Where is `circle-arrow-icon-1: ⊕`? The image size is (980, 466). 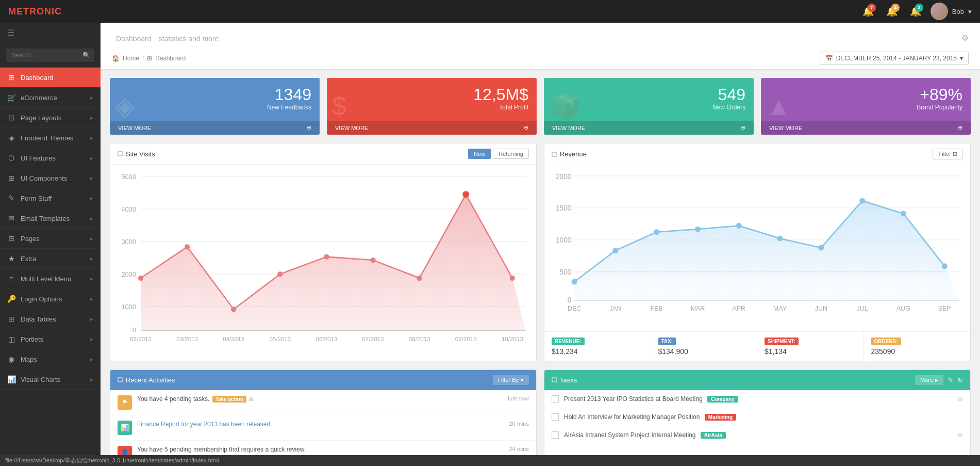
circle-arrow-icon-1: ⊕ is located at coordinates (309, 128).